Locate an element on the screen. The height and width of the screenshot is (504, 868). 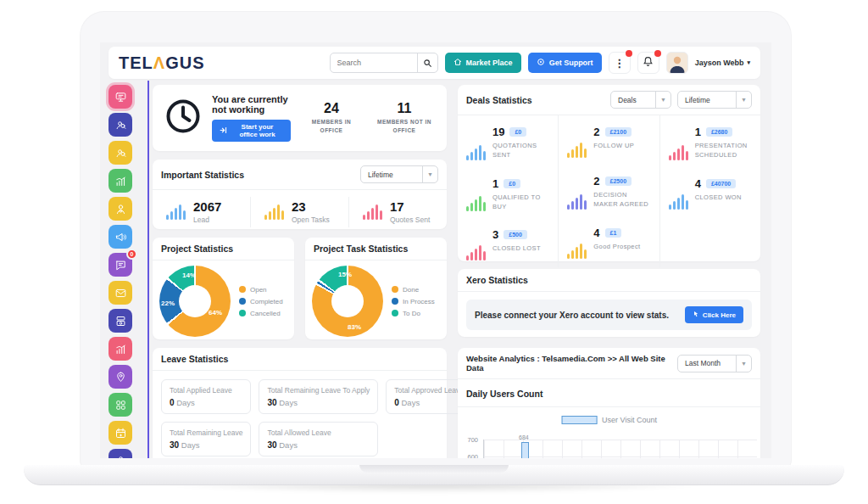
project-statistics-title: Project Statistics is located at coordinates (197, 249).